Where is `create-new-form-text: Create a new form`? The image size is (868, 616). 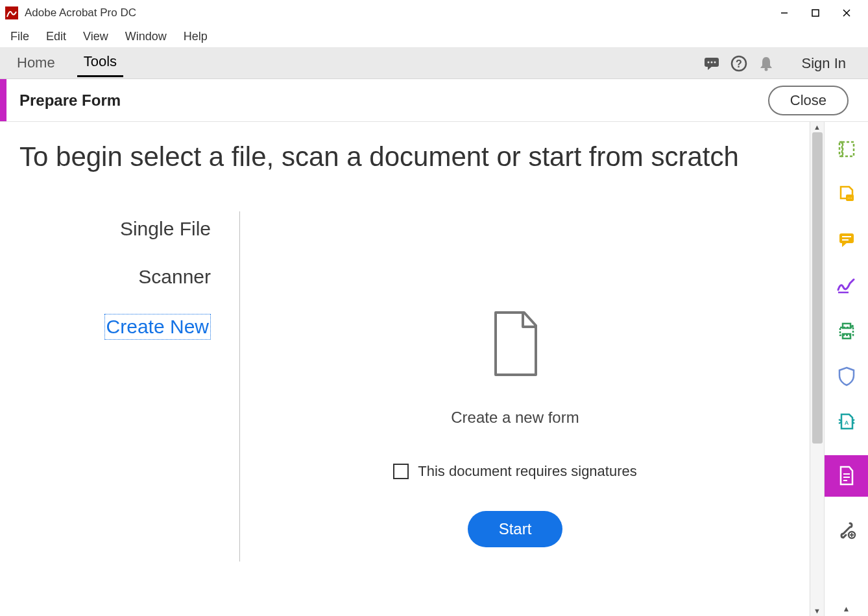 create-new-form-text: Create a new form is located at coordinates (515, 418).